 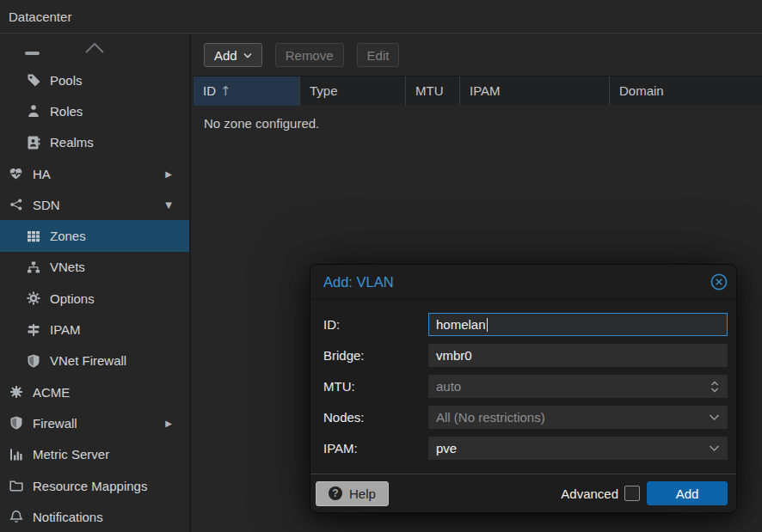 I want to click on column-header-type: Type, so click(x=353, y=91).